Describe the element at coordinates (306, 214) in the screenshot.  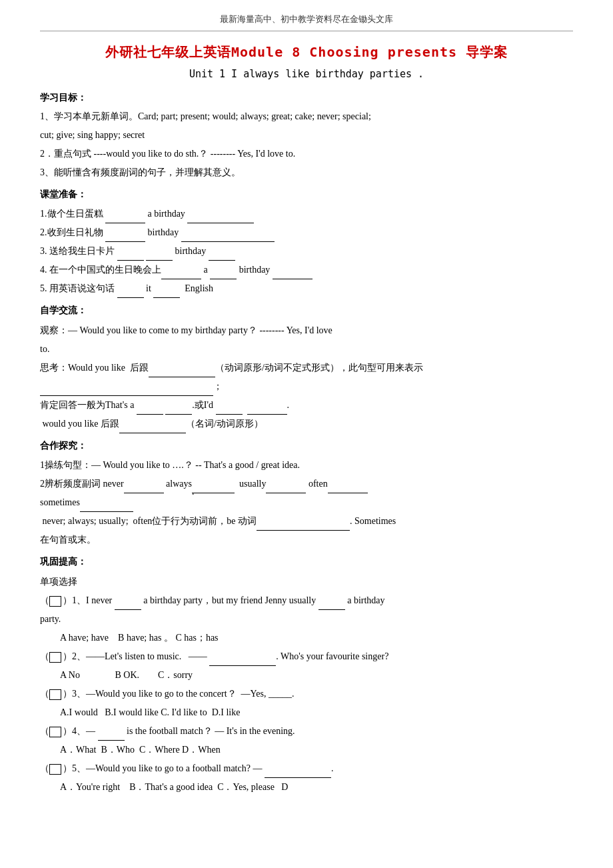
I see `classroom-prep-line1: 1.做个生日蛋糕 a birthday` at that location.